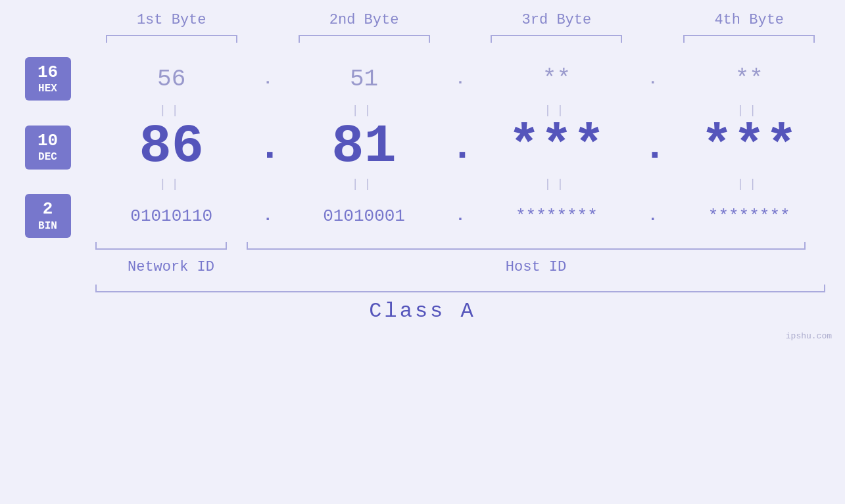  I want to click on dec-row: 10 DEC 86 . 81 . *** . ***, so click(422, 147).